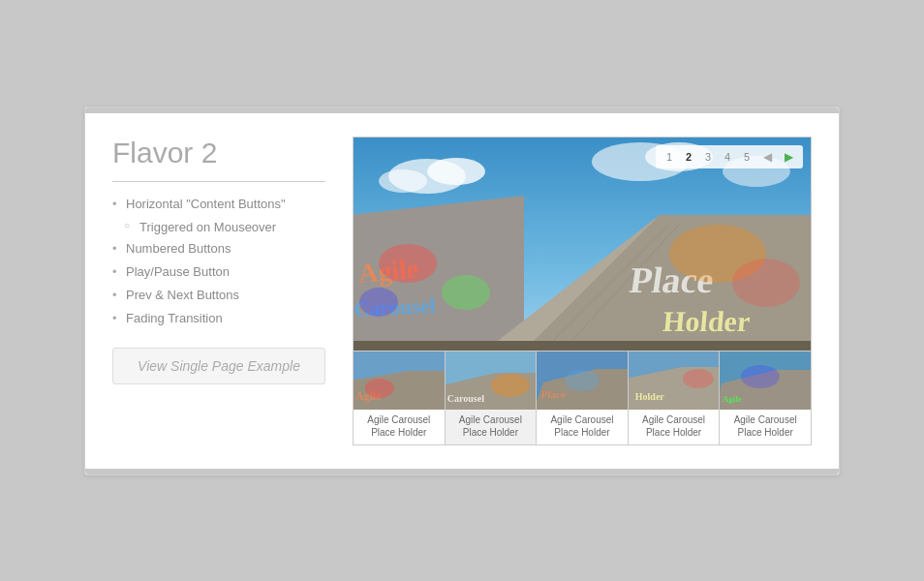 The image size is (924, 581). I want to click on thumbnails-strip: Agile Agile CarouselPlace Holder Carouse…, so click(582, 399).